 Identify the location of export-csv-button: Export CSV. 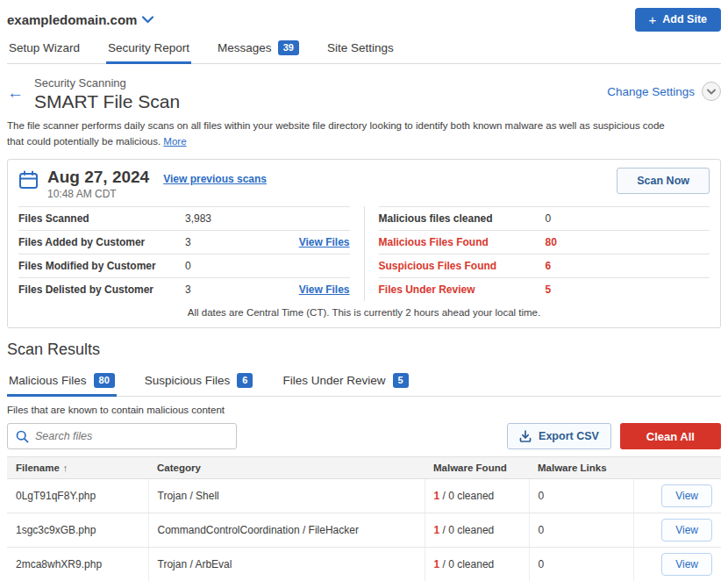
(560, 436).